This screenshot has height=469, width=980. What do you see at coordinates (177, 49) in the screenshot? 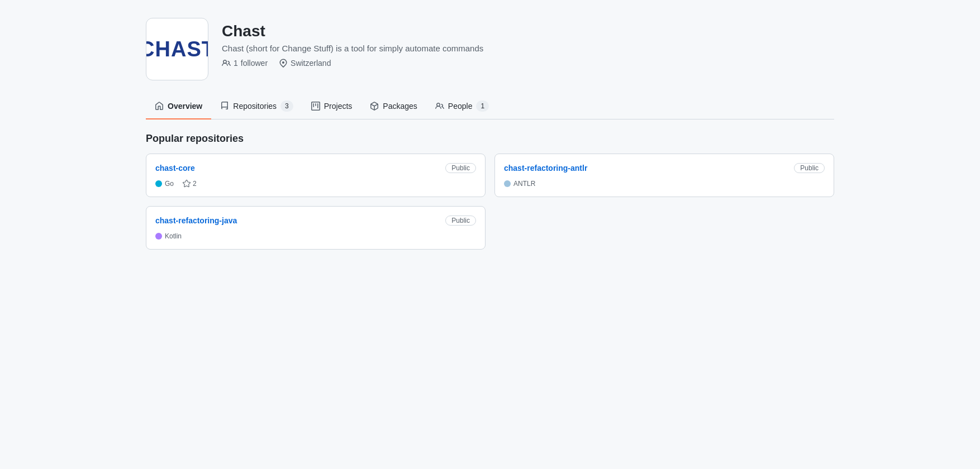
I see `org-logo: CHAST` at bounding box center [177, 49].